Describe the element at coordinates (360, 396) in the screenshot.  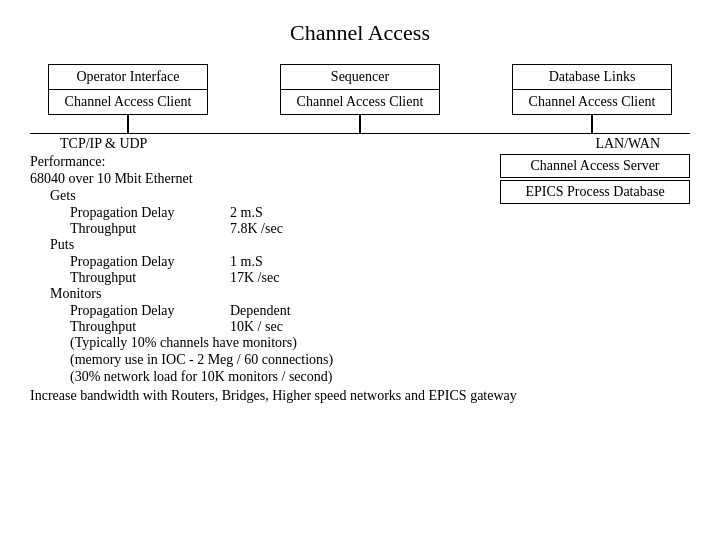
I see `bottom-line: Increase bandwidth with Routers, Bridges…` at that location.